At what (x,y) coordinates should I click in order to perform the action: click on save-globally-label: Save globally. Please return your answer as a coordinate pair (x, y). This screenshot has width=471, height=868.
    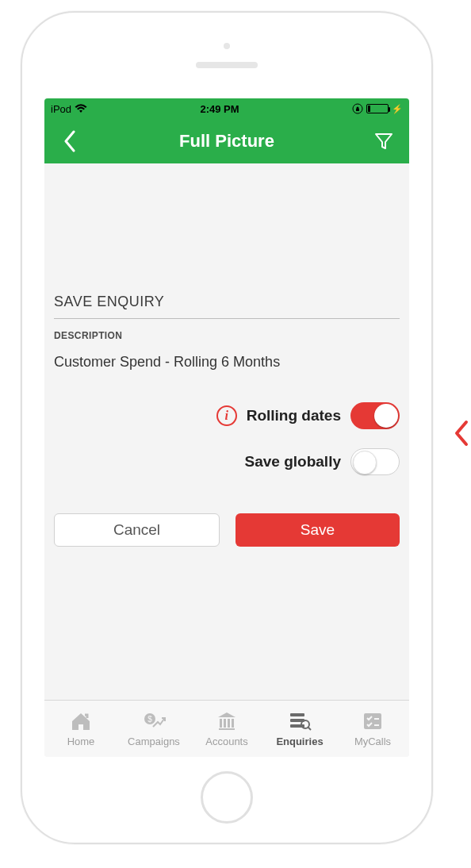
    Looking at the image, I should click on (293, 462).